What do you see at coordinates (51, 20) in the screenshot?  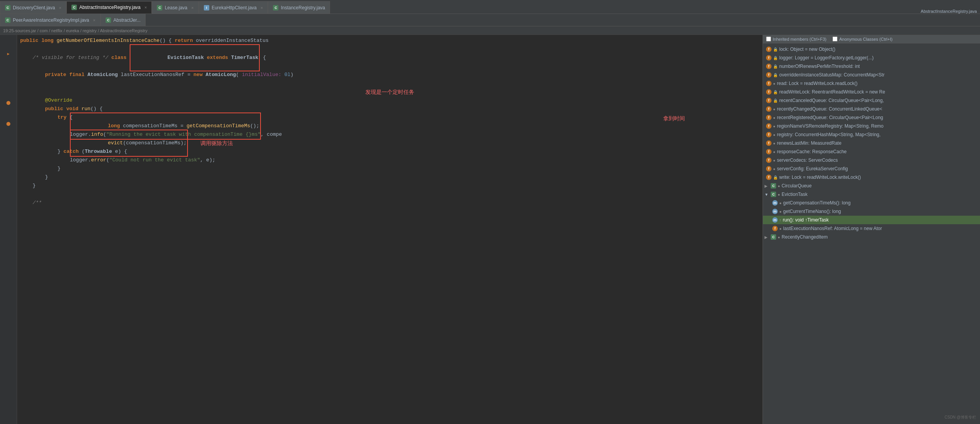 I see `tab-label: PeerAwareInstanceRegistryImpl.java` at bounding box center [51, 20].